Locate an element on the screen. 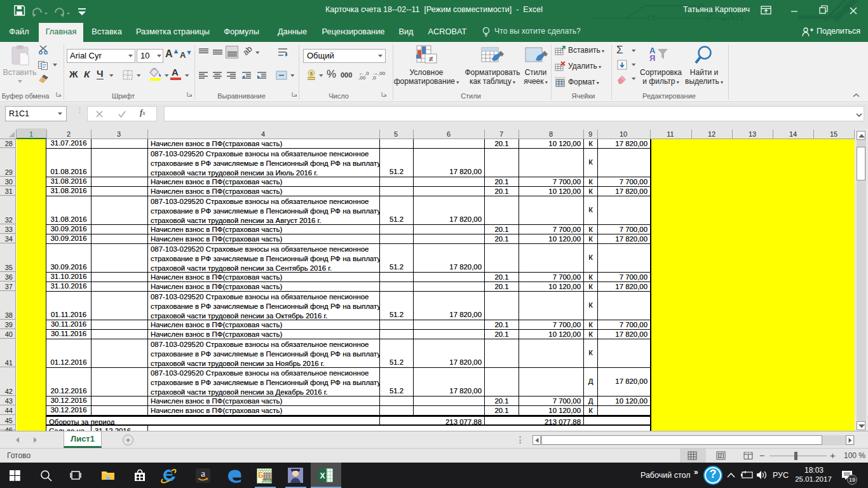 This screenshot has height=488, width=868. svg-text: X is located at coordinates (322, 476).